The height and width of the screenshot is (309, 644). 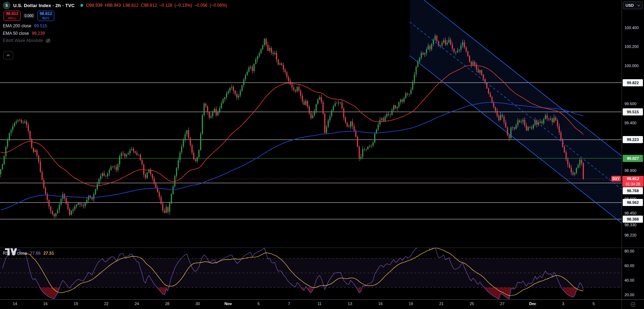 What do you see at coordinates (41, 26) in the screenshot?
I see `ema200-value: 99.515` at bounding box center [41, 26].